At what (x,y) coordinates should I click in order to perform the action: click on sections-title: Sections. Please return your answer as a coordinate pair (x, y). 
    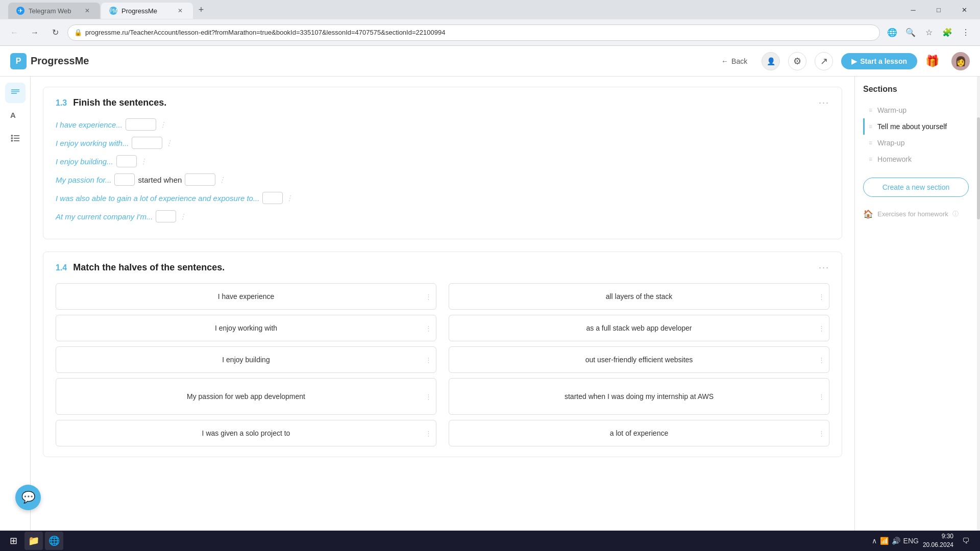
    Looking at the image, I should click on (916, 89).